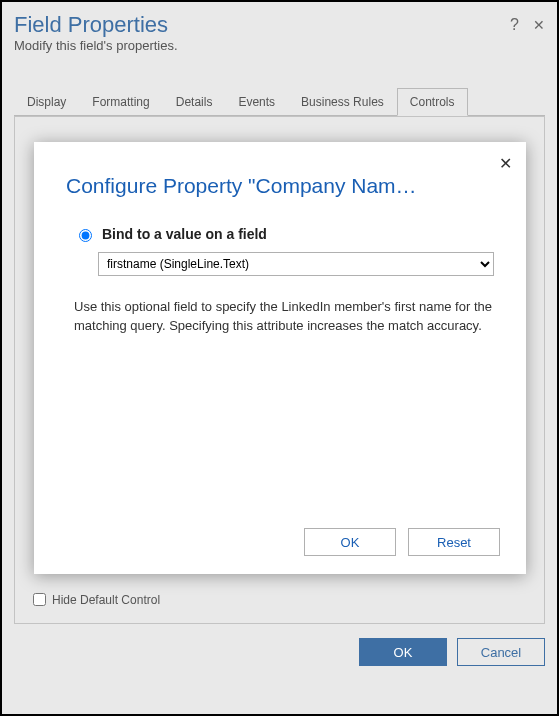  Describe the element at coordinates (106, 600) in the screenshot. I see `hide-default-control-label: Hide Default Control` at that location.